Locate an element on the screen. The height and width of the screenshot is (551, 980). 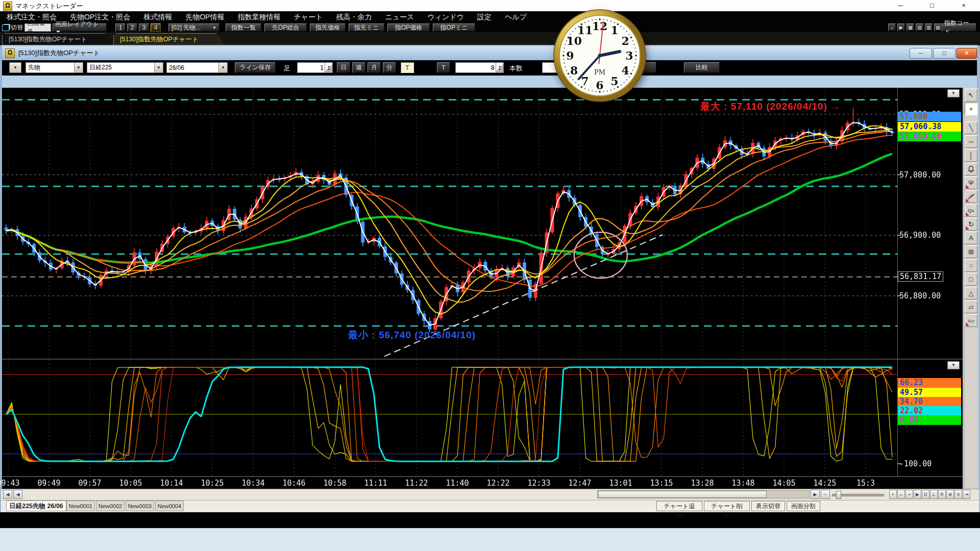
chart-nav-button-R: R is located at coordinates (942, 494).